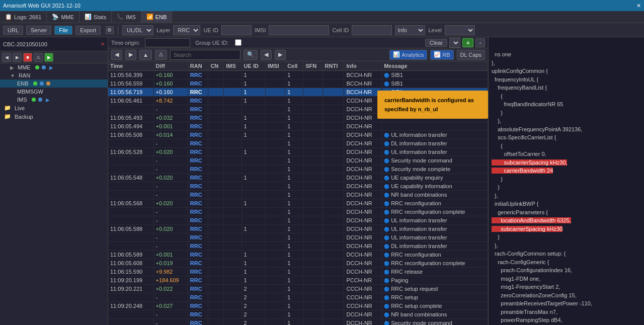 This screenshot has height=325, width=644. What do you see at coordinates (567, 71) in the screenshot?
I see `code-line: uplinkConfigCommon {` at bounding box center [567, 71].